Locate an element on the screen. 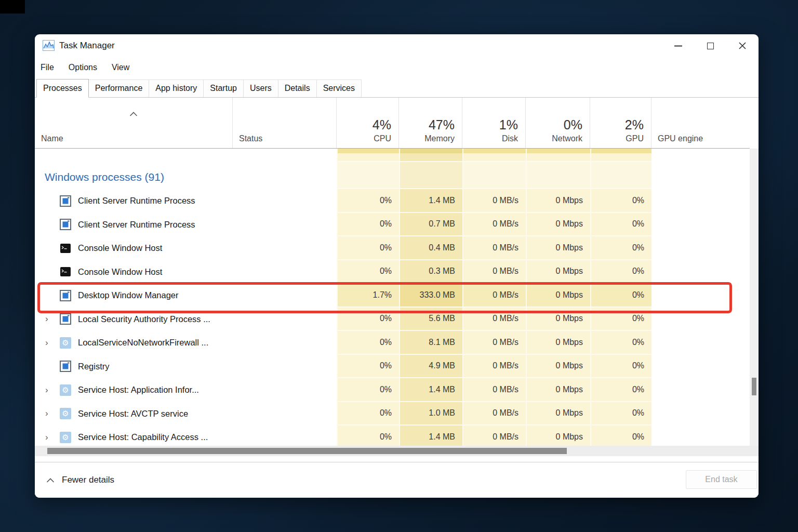 This screenshot has width=798, height=532. window-title: Task Manager is located at coordinates (87, 46).